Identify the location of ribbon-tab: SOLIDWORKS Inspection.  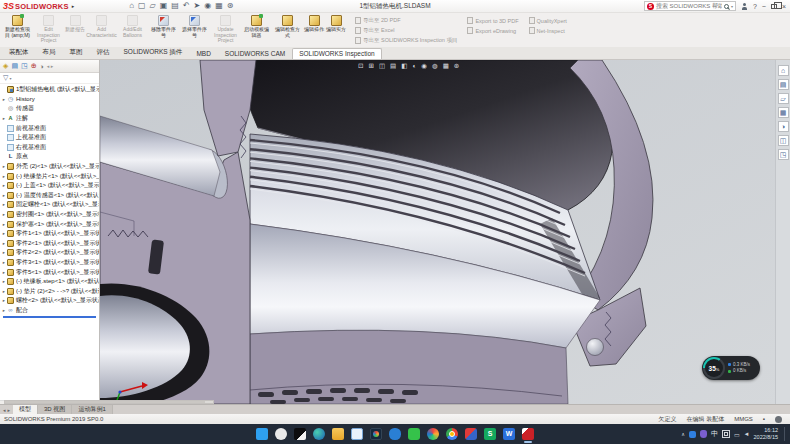
(337, 54).